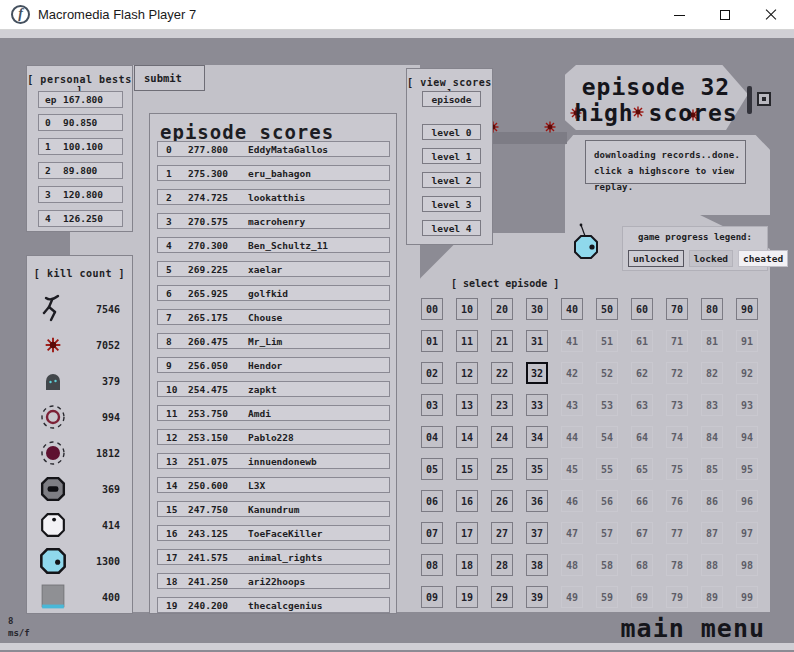 The height and width of the screenshot is (652, 794). What do you see at coordinates (274, 341) in the screenshot?
I see `highscore-row: 8 260.475 Mr_Lim` at bounding box center [274, 341].